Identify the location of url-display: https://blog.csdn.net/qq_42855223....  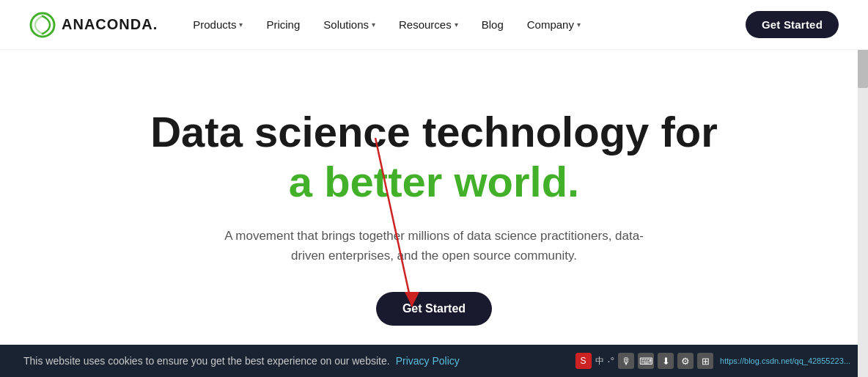
(785, 361).